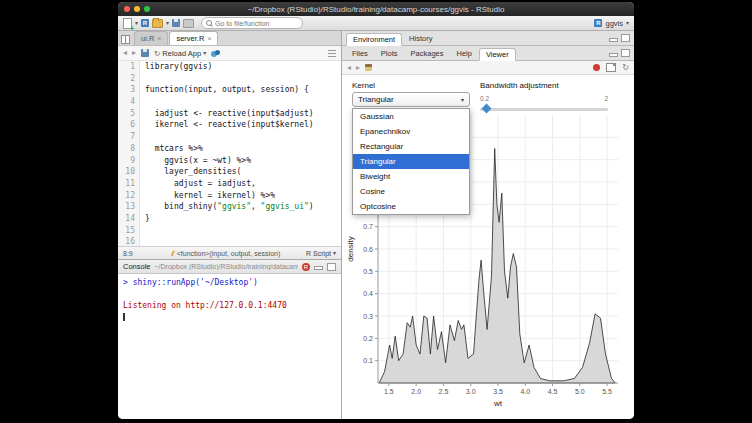 The width and height of the screenshot is (752, 423). I want to click on minimize-viewer-button, so click(614, 55).